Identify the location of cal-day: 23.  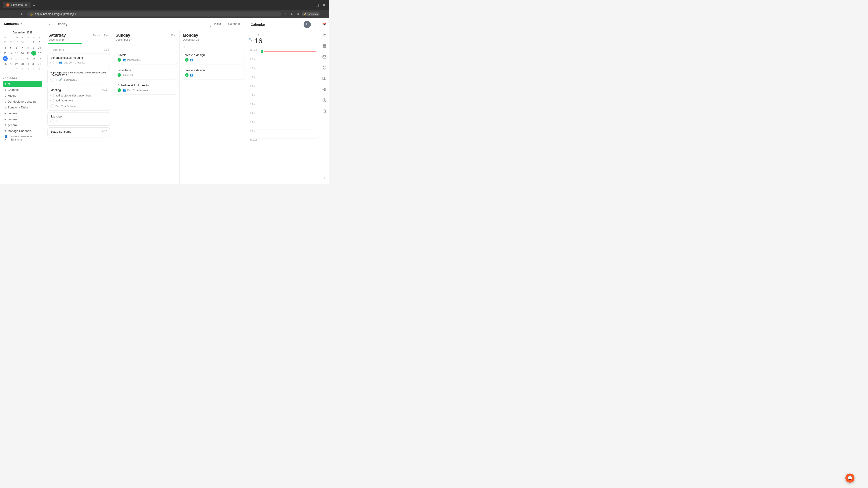
(34, 59).